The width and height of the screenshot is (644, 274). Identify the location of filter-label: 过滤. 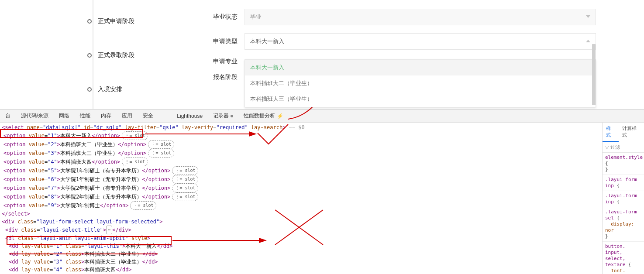
(615, 147).